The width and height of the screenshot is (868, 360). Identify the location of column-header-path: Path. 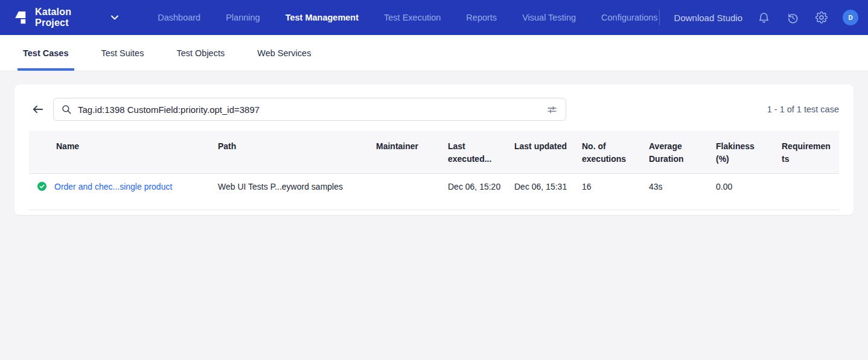
(290, 152).